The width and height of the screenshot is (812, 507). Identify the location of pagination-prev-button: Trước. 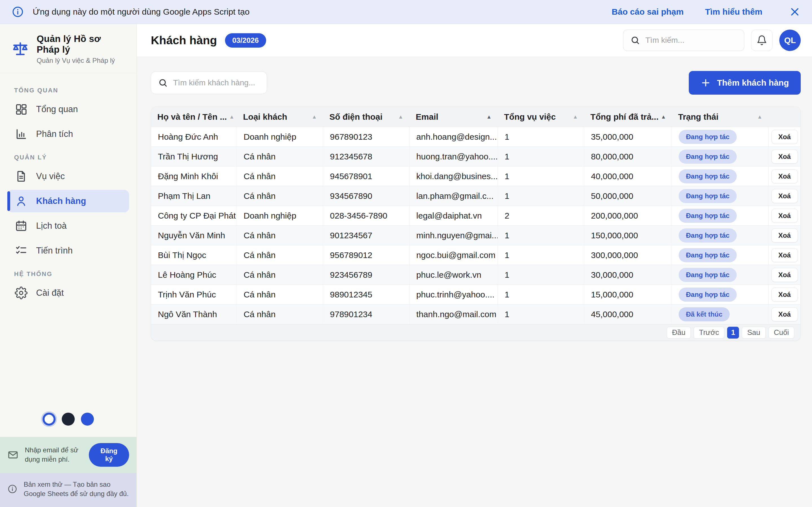
(709, 333).